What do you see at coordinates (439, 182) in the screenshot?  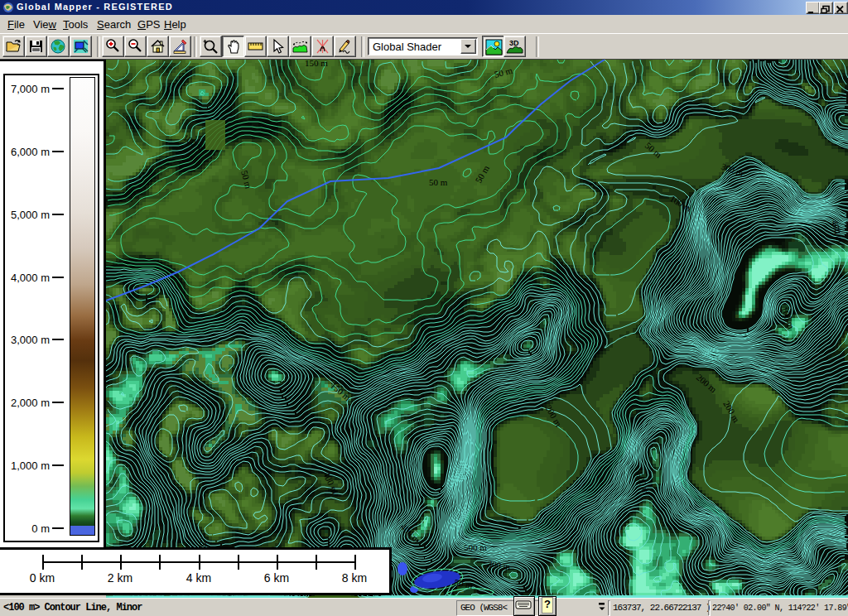 I see `svg-text: 50 m` at bounding box center [439, 182].